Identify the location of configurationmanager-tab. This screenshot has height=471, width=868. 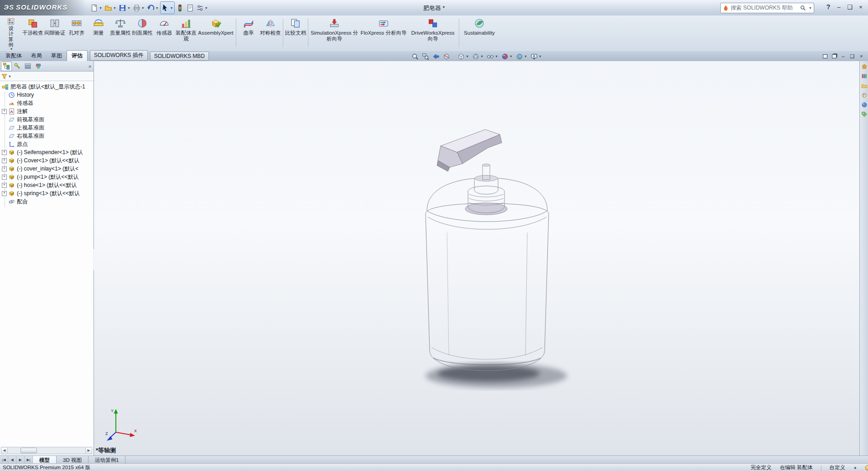
(28, 67).